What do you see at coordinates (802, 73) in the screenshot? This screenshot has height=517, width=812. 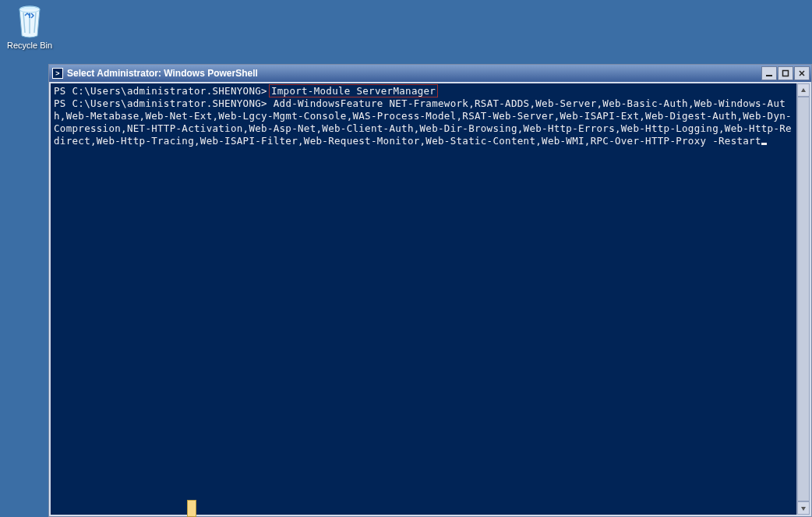 I see `close-button` at bounding box center [802, 73].